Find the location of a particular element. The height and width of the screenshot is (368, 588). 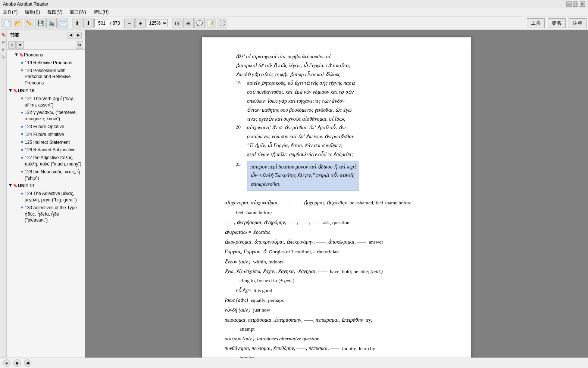

menu-help: 帮助(H) is located at coordinates (101, 12).